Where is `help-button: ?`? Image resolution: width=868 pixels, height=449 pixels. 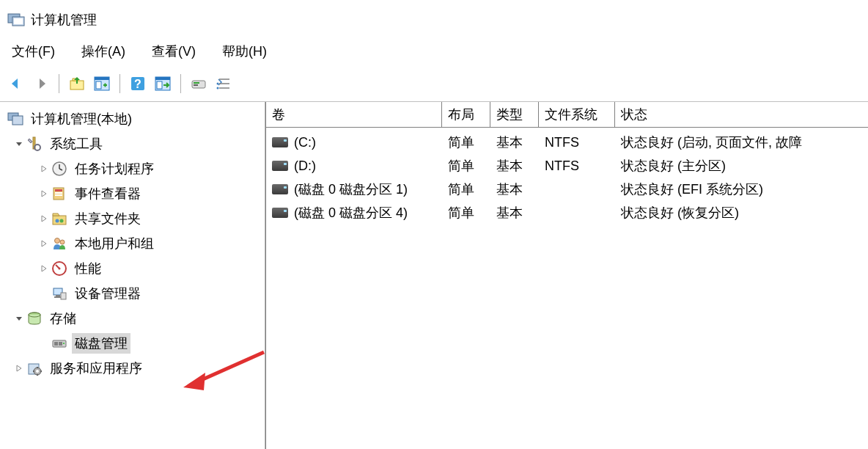 help-button: ? is located at coordinates (138, 84).